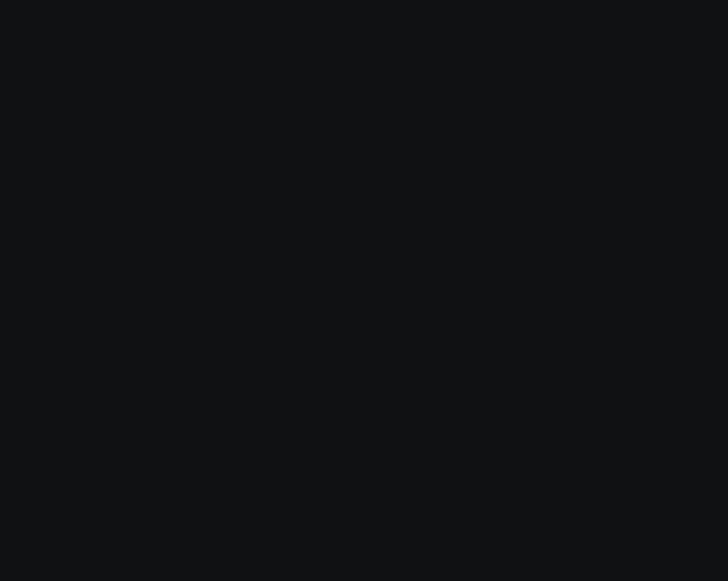  I want to click on current-line-highlight, so click(364, 7).